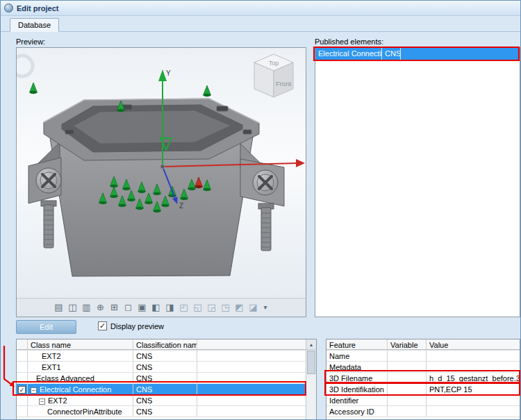  I want to click on zoom-in-icon: ⊕, so click(100, 308).